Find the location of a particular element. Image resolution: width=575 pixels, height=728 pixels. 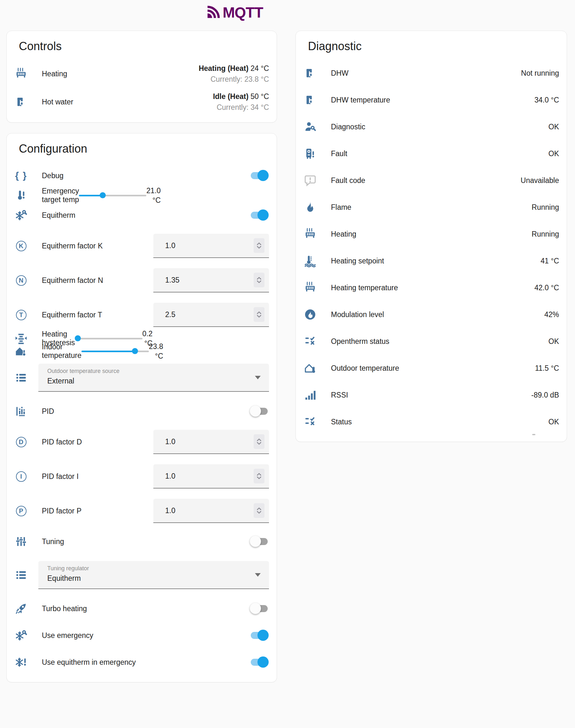

control-state: Idle (Heat) 50 °CCurrently: 34 °C is located at coordinates (241, 102).